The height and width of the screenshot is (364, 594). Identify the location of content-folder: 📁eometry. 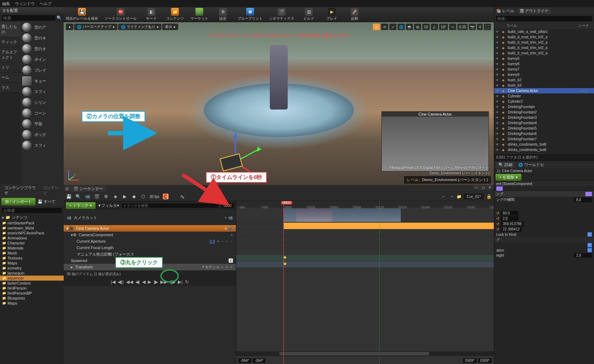
(32, 268).